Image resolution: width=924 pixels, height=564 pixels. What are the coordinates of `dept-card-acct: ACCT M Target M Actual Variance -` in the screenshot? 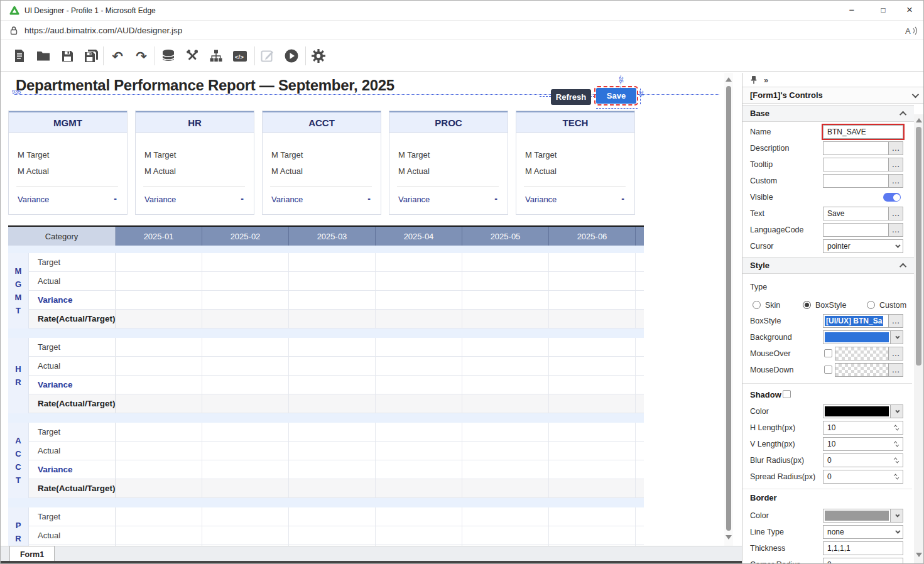 It's located at (322, 163).